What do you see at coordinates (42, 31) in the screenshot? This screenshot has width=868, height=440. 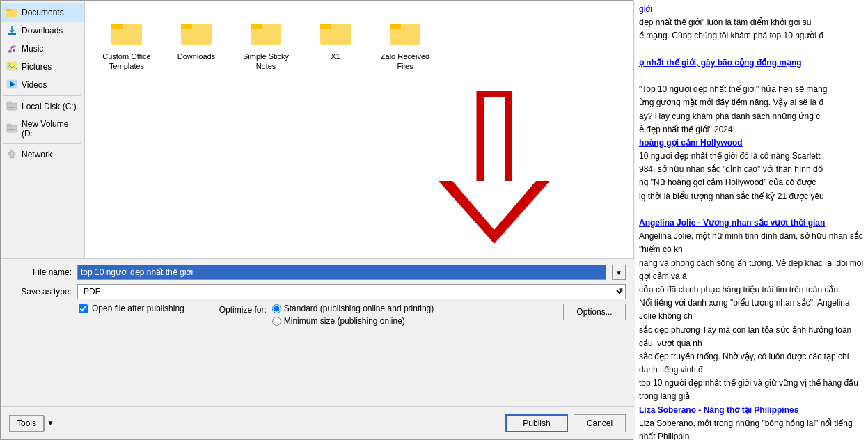 I see `sidebar-item-downloads: Downloads` at bounding box center [42, 31].